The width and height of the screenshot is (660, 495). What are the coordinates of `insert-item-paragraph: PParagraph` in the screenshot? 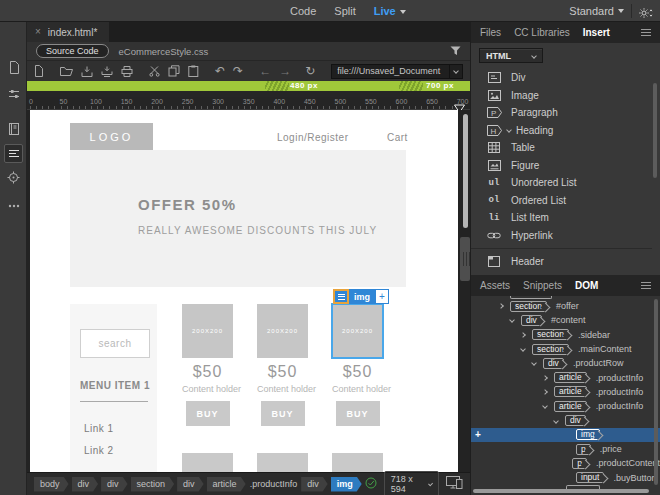 It's located at (562, 113).